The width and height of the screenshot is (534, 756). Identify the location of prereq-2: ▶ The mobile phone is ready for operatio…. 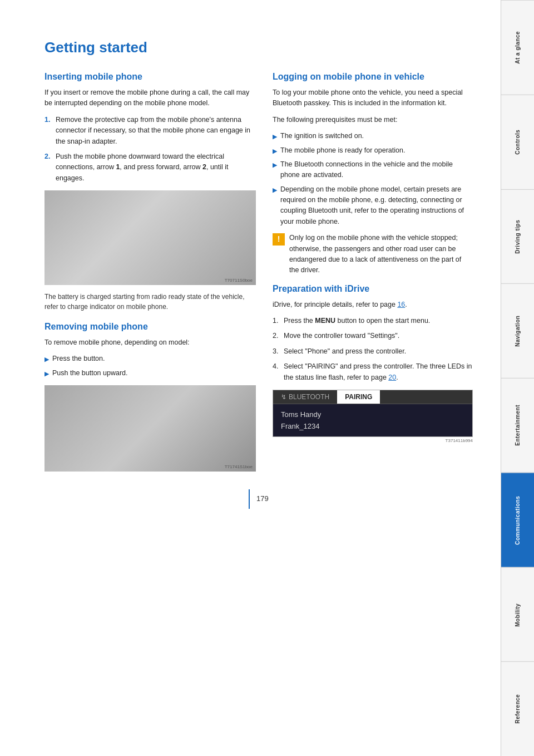
(373, 150).